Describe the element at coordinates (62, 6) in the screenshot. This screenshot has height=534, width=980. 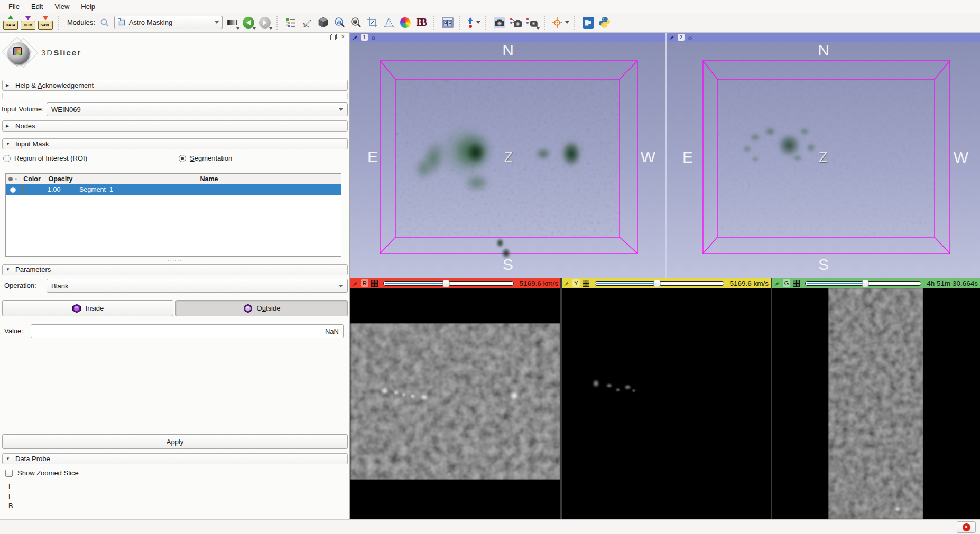
I see `menu-view: View` at that location.